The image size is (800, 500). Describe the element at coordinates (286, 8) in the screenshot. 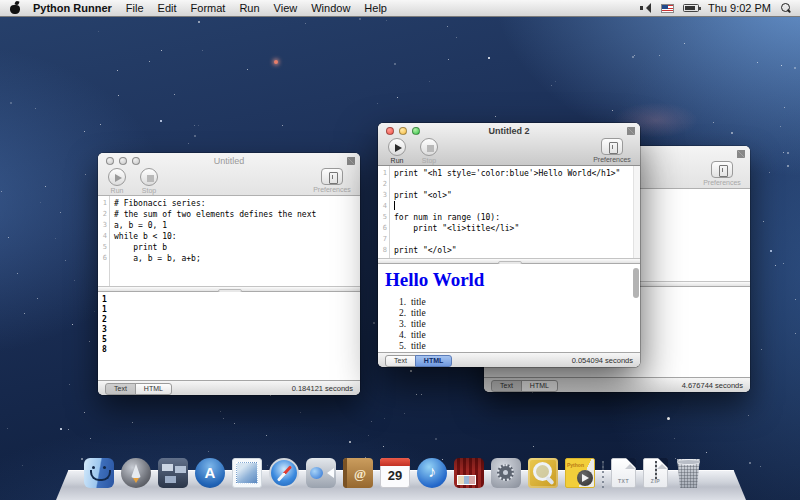

I see `menu-item-view: View` at that location.